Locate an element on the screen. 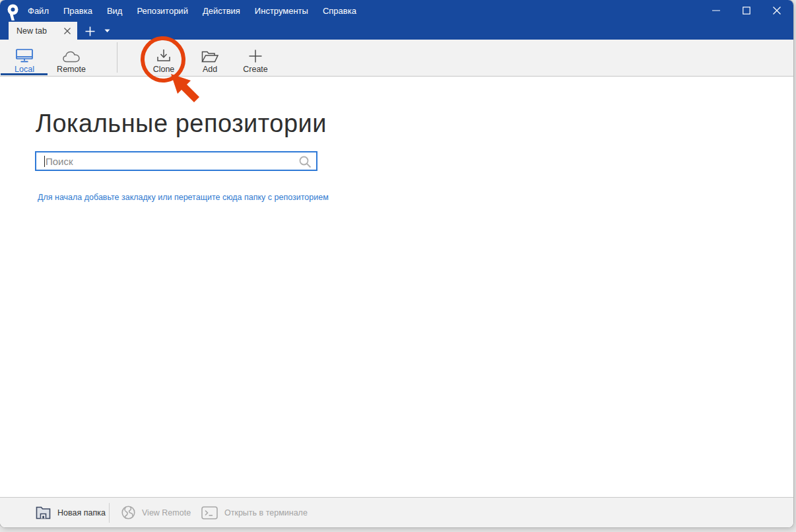 This screenshot has height=532, width=796. status-bar: Новая папка View Remote Открыть в термин… is located at coordinates (397, 512).